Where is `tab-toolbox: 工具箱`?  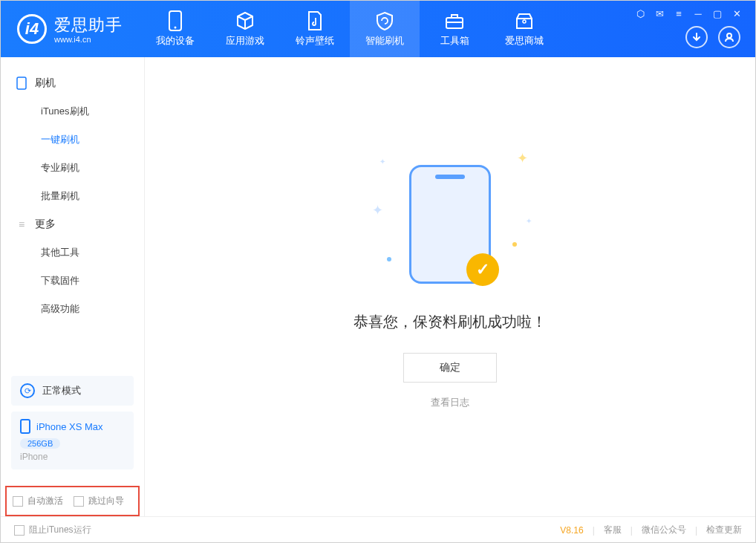
tab-toolbox: 工具箱 is located at coordinates (454, 29).